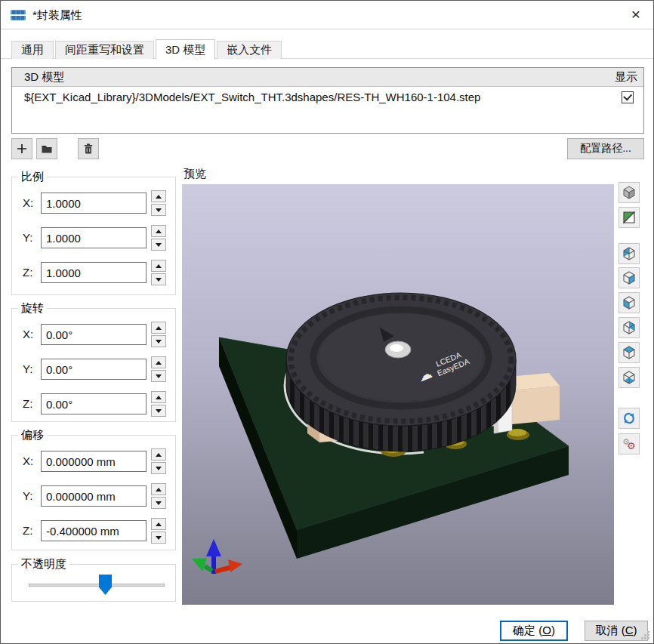 This screenshot has height=644, width=654. What do you see at coordinates (94, 404) in the screenshot?
I see `rotation-z-input` at bounding box center [94, 404].